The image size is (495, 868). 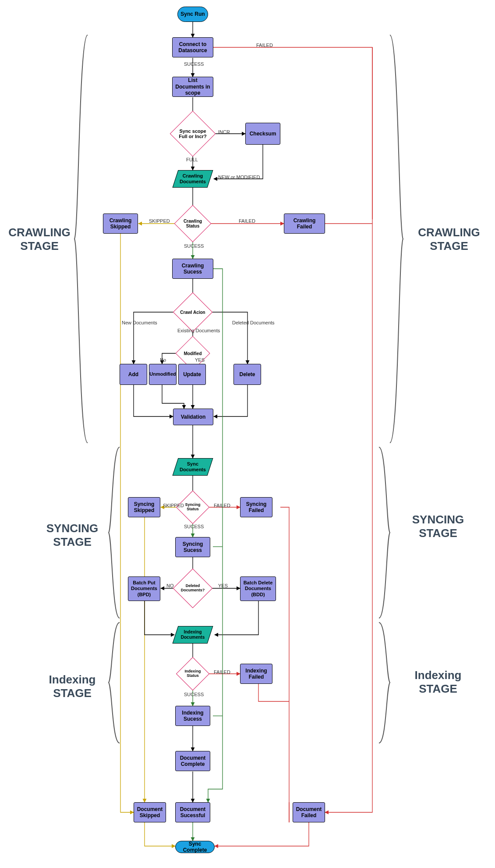 What do you see at coordinates (195, 847) in the screenshot?
I see `node-sync-complete: Sync Complete` at bounding box center [195, 847].